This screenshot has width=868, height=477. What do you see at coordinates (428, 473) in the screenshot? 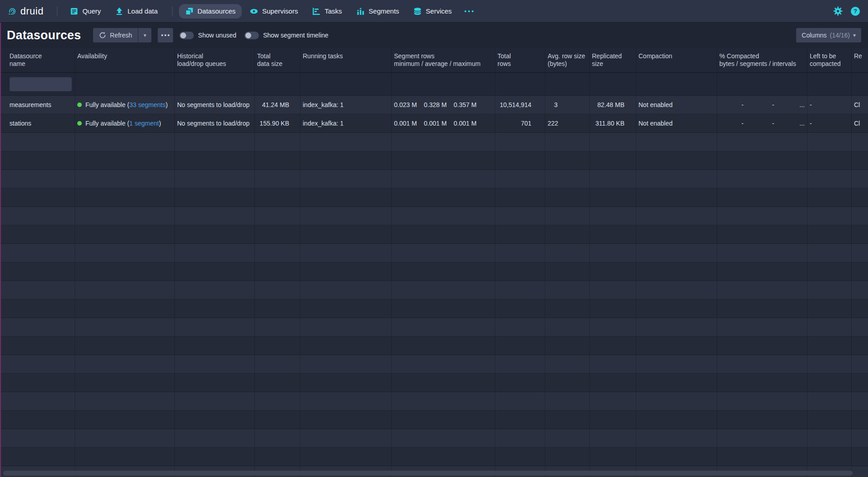
I see `horizontal-scrollbar-thumb` at bounding box center [428, 473].